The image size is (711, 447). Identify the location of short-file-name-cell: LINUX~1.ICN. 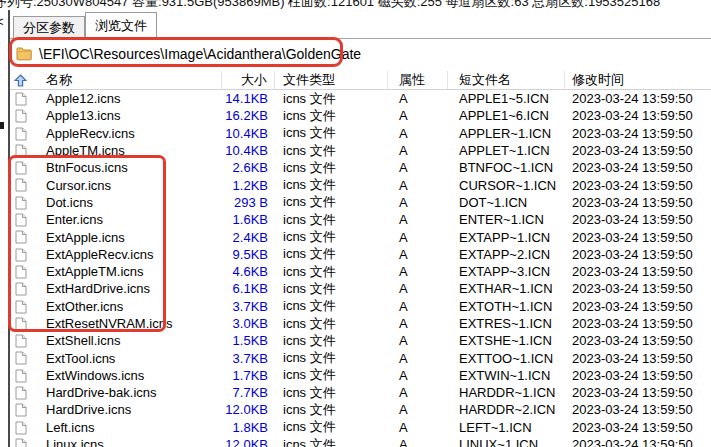
(506, 442).